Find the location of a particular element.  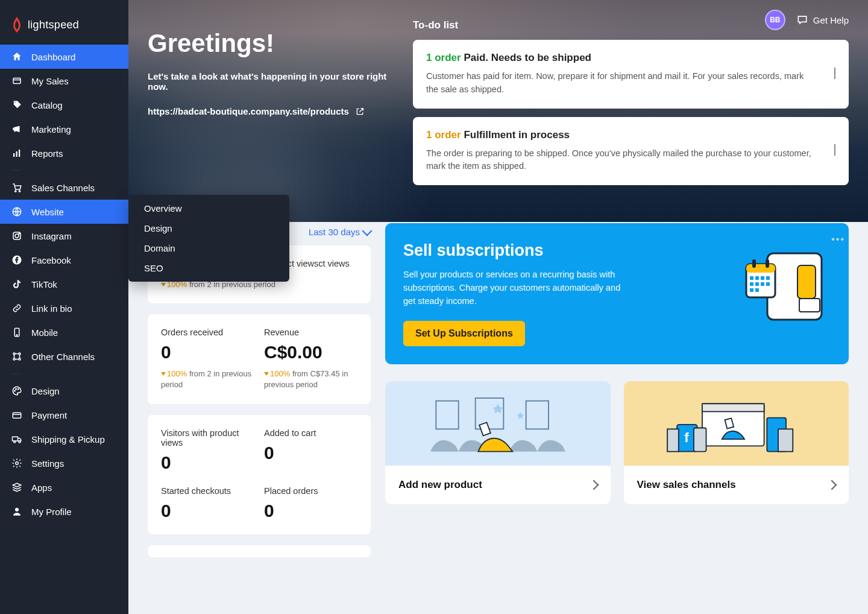

period-select: Last 30 days is located at coordinates (340, 232).